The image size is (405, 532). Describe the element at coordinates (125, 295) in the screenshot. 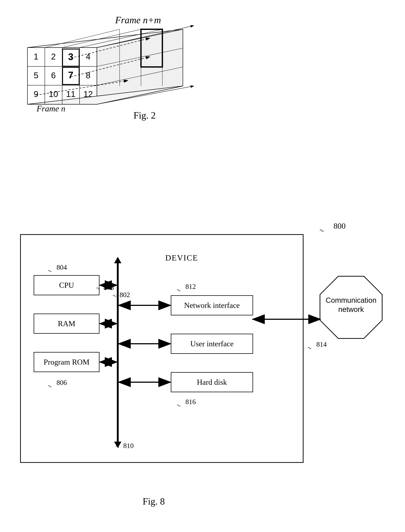

I see `ref-802: 802` at that location.